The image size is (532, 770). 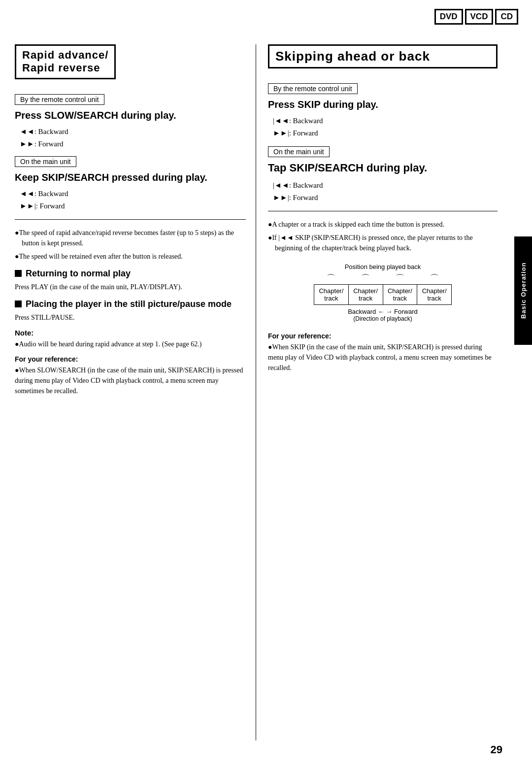 I want to click on left-section-title-line2: Rapid reverse, so click(x=65, y=68).